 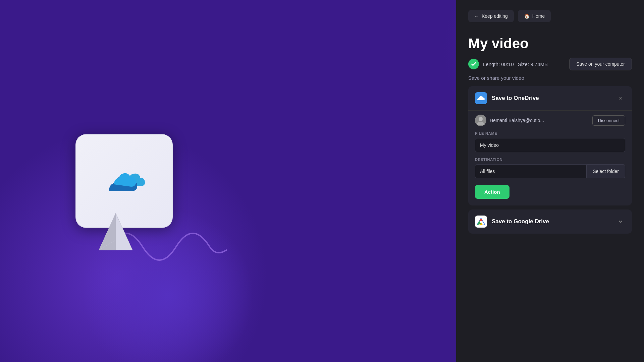 What do you see at coordinates (509, 120) in the screenshot?
I see `account-left: Hemanti Baishya@outlo...` at bounding box center [509, 120].